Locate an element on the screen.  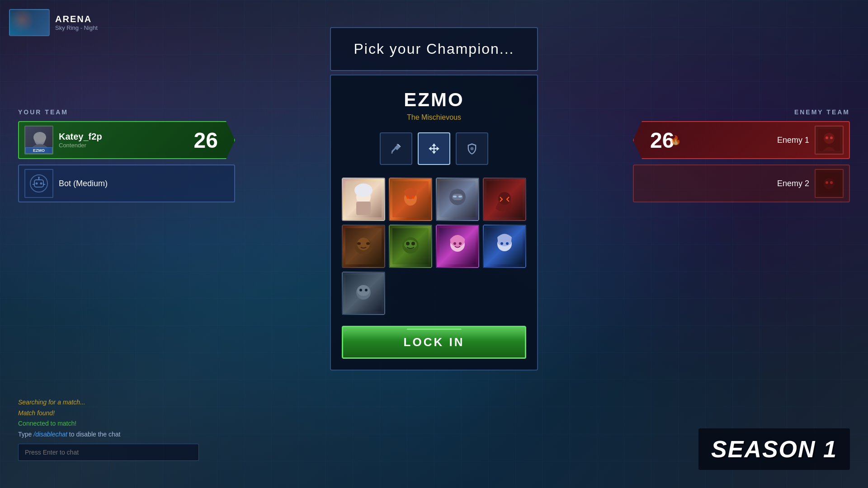
chat-messages: Searching for a match... Match found! Co… is located at coordinates (108, 418).